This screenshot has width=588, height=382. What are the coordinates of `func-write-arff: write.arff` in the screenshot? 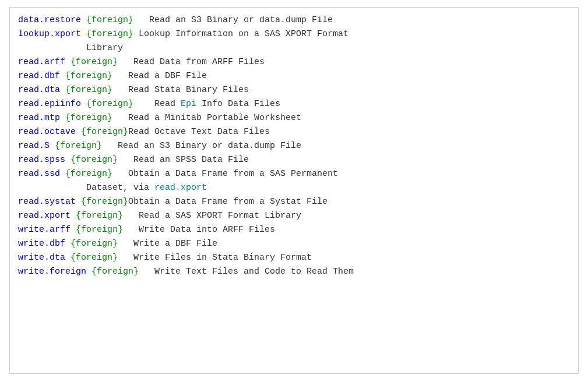 It's located at (44, 229).